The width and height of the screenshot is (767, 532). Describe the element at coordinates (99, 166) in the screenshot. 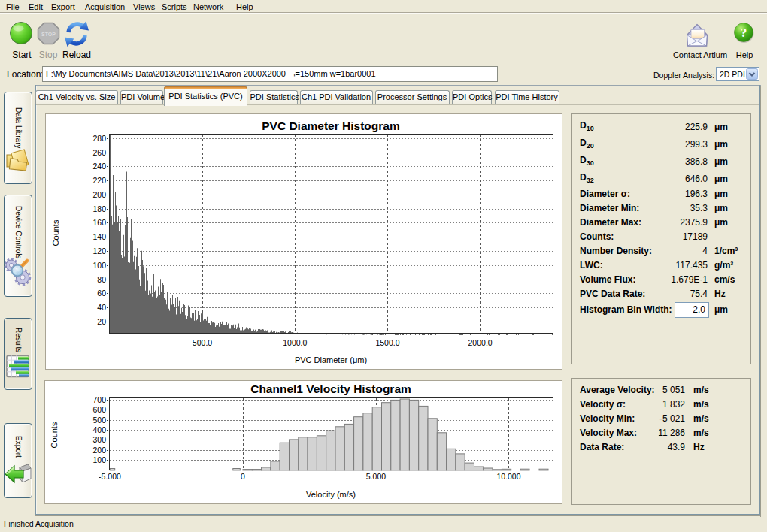

I see `svg-text: 240` at that location.